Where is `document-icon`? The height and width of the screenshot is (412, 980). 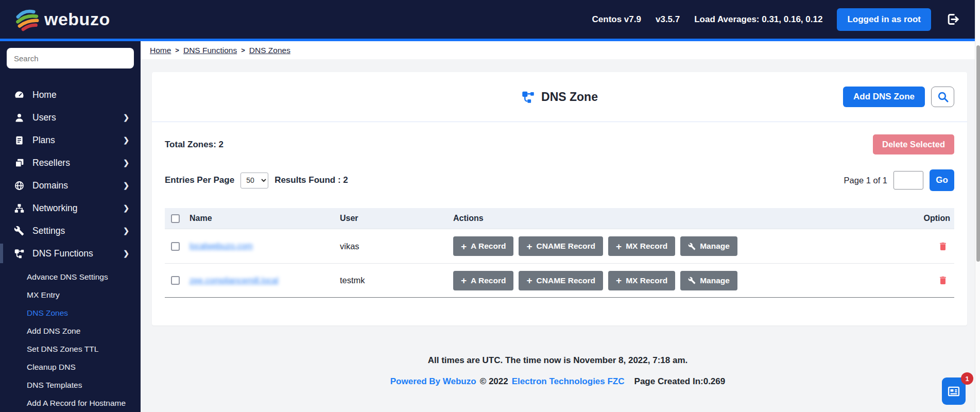 document-icon is located at coordinates (20, 140).